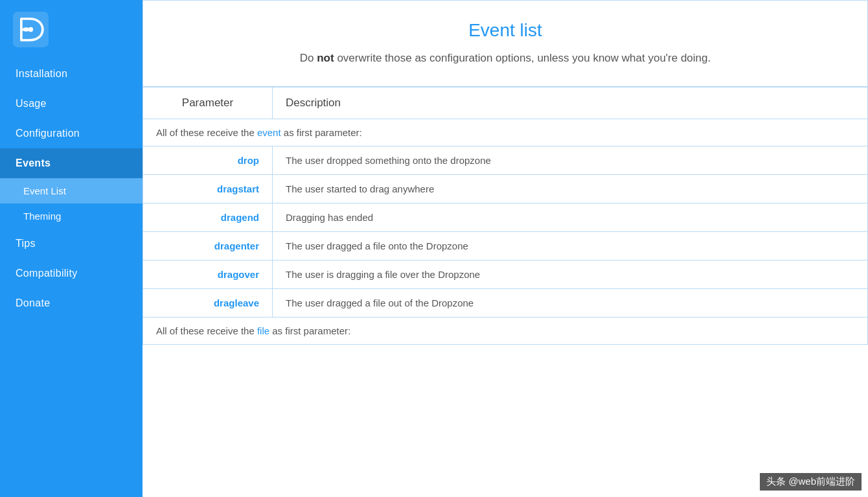 This screenshot has height=497, width=868. I want to click on sidebar-item-usage: Usage, so click(71, 104).